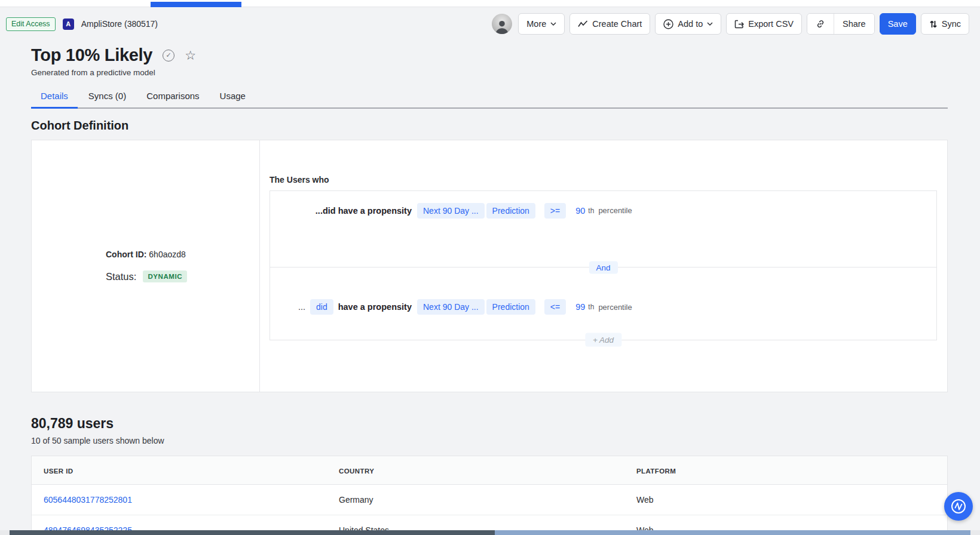 The height and width of the screenshot is (535, 980). What do you see at coordinates (489, 496) in the screenshot?
I see `sample-users-table-card: USER ID COUNTRY PLATFORM 605644803177825…` at bounding box center [489, 496].